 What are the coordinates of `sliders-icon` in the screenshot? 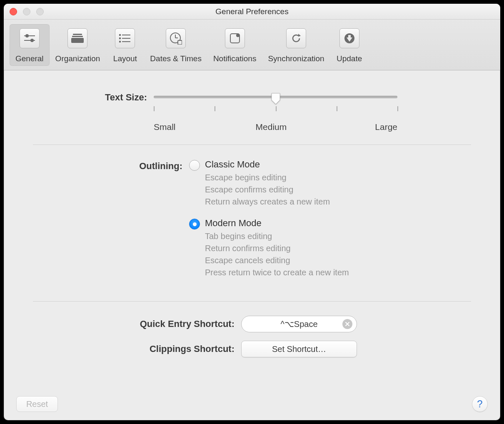 It's located at (30, 38).